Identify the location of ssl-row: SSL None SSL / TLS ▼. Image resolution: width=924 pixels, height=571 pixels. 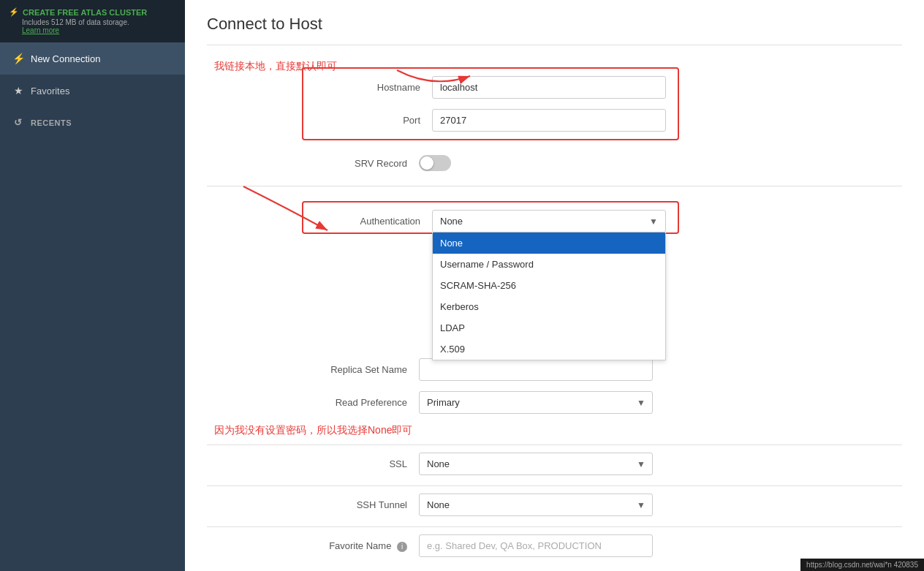
(602, 464).